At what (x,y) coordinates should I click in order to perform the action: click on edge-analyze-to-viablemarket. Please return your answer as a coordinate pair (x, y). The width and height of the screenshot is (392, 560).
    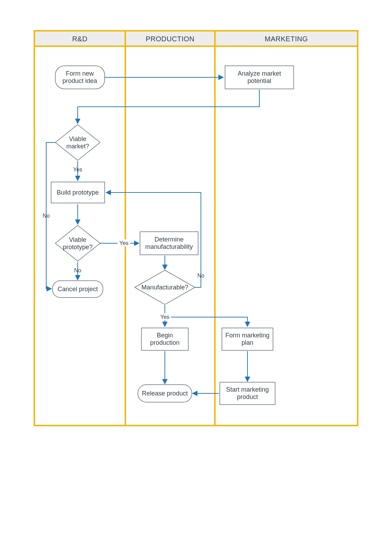
    Looking at the image, I should click on (169, 106).